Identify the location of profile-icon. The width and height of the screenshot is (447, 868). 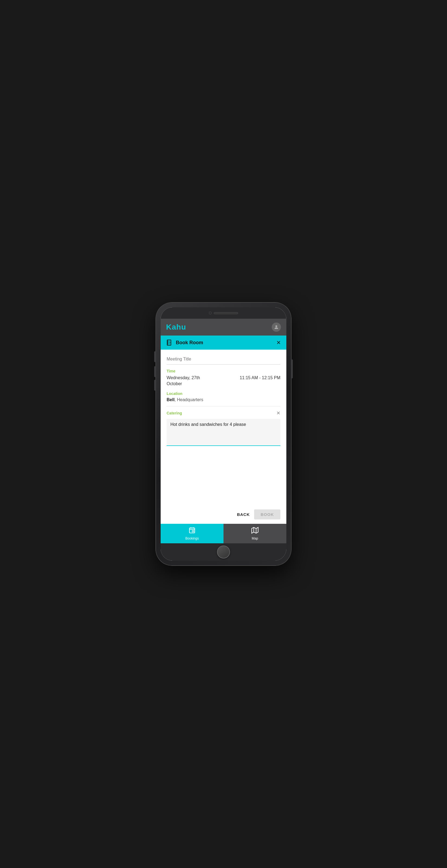
(276, 327).